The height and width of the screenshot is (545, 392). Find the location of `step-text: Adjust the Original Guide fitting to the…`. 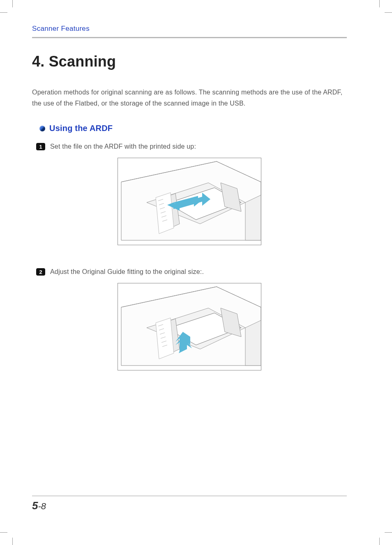

step-text: Adjust the Original Guide fitting to the… is located at coordinates (127, 272).